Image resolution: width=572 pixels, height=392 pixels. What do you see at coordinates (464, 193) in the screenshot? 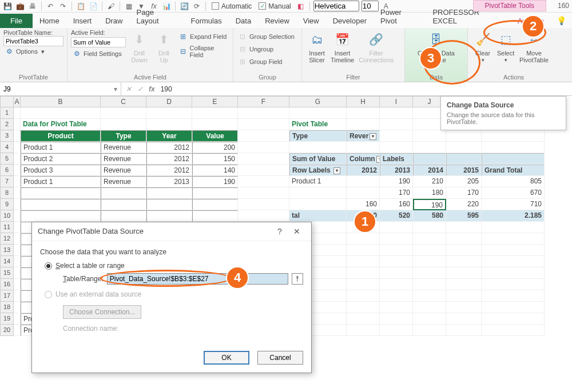
I see `cell: 170` at bounding box center [464, 193].